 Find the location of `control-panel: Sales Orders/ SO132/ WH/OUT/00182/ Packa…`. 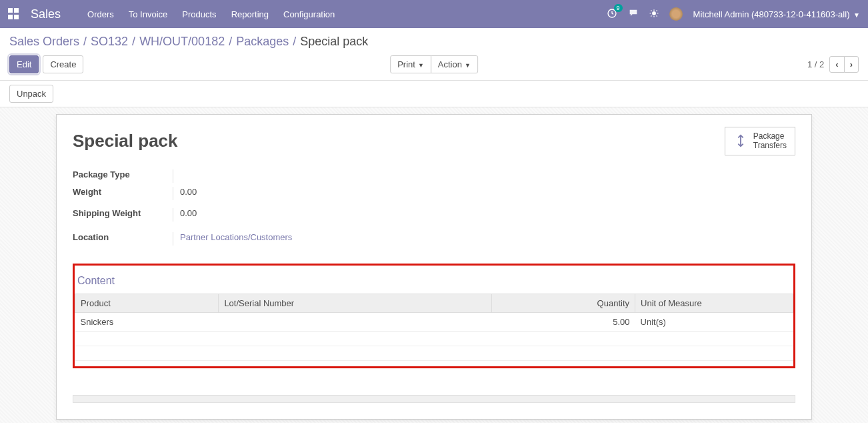

control-panel: Sales Orders/ SO132/ WH/OUT/00182/ Packa… is located at coordinates (434, 55).